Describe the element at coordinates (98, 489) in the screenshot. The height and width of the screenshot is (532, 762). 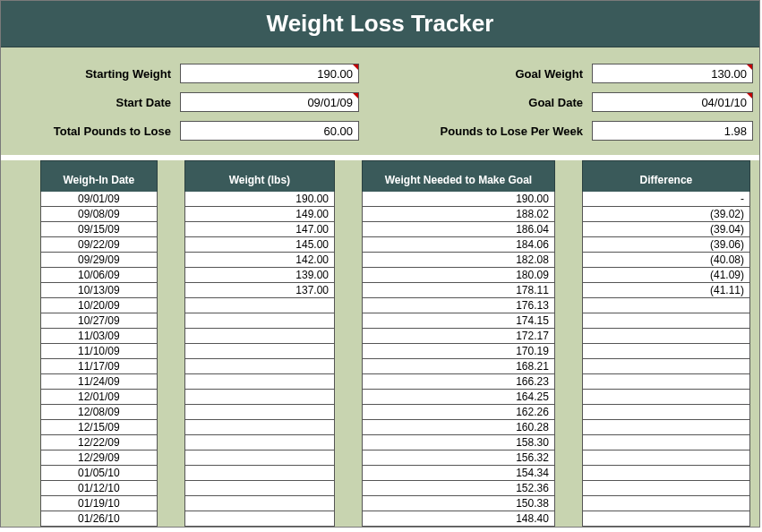
I see `date-cell: 01/12/10` at that location.